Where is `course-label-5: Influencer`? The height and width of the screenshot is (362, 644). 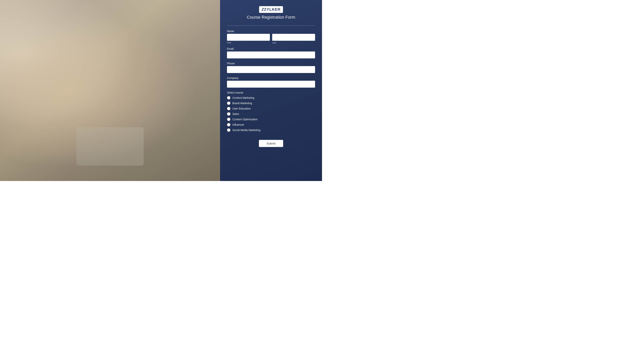
course-label-5: Influencer is located at coordinates (238, 125).